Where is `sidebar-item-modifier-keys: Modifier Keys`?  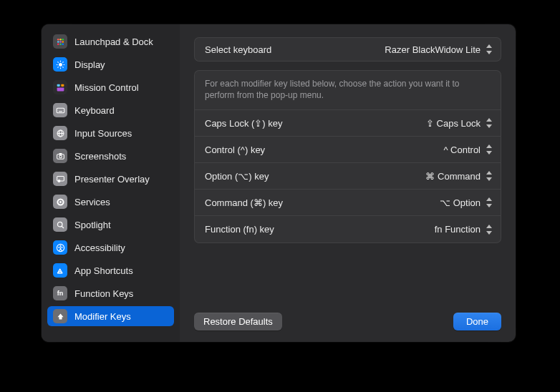 sidebar-item-modifier-keys: Modifier Keys is located at coordinates (110, 316).